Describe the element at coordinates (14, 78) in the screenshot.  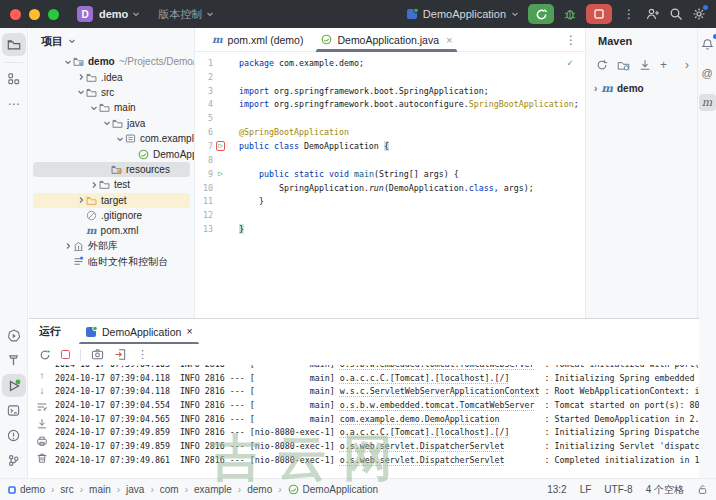
I see `tool-structure-button` at that location.